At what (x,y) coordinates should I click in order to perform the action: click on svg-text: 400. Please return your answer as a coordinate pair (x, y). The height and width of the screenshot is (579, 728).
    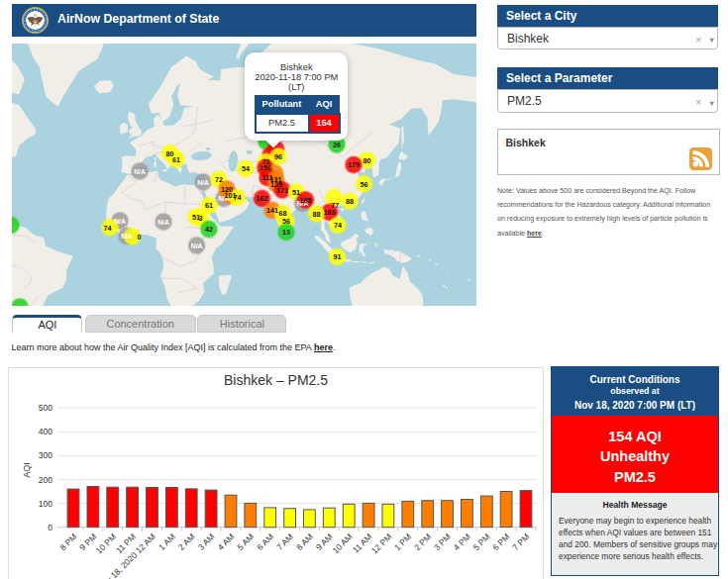
    Looking at the image, I should click on (46, 432).